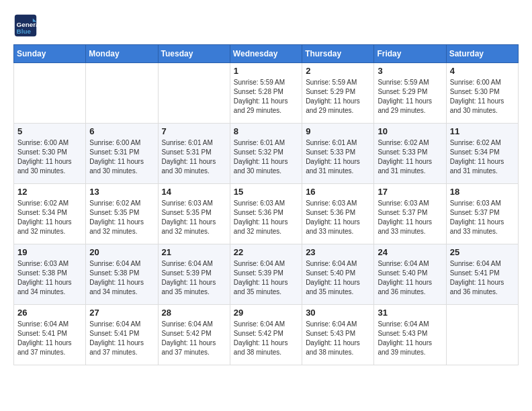  Describe the element at coordinates (193, 154) in the screenshot. I see `calendar-cell: 7Sunrise: 6:01 AMSunset: 5:31 PMDaylight…` at that location.